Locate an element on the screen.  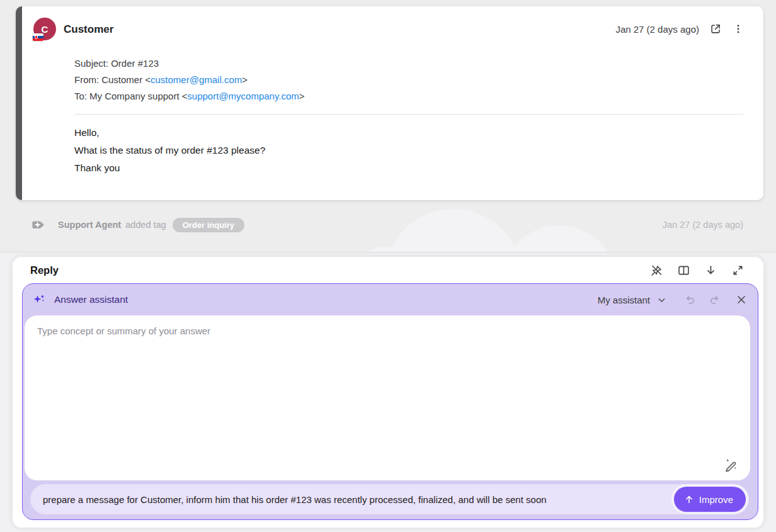
from-email-link: customer@gmail.com is located at coordinates (197, 79).